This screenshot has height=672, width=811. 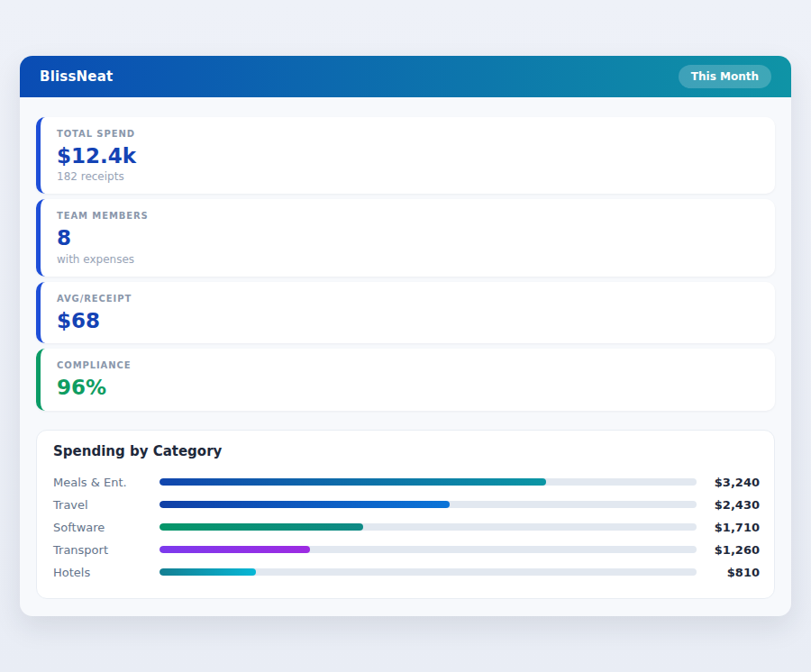 I want to click on chart-row-meals: Meals & Ent. $3,240, so click(x=406, y=483).